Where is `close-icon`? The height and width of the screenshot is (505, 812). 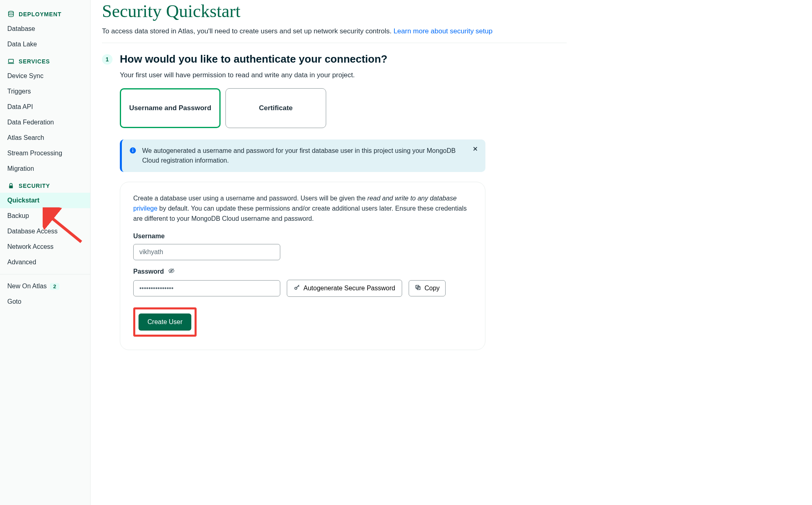
close-icon is located at coordinates (475, 150).